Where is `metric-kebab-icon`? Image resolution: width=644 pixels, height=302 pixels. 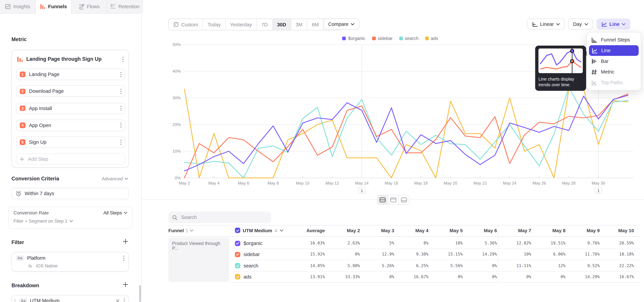 metric-kebab-icon is located at coordinates (123, 59).